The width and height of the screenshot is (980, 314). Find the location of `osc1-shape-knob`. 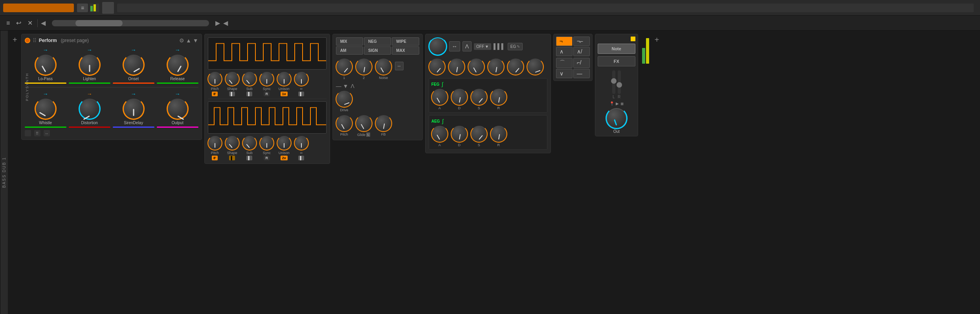

osc1-shape-knob is located at coordinates (232, 79).